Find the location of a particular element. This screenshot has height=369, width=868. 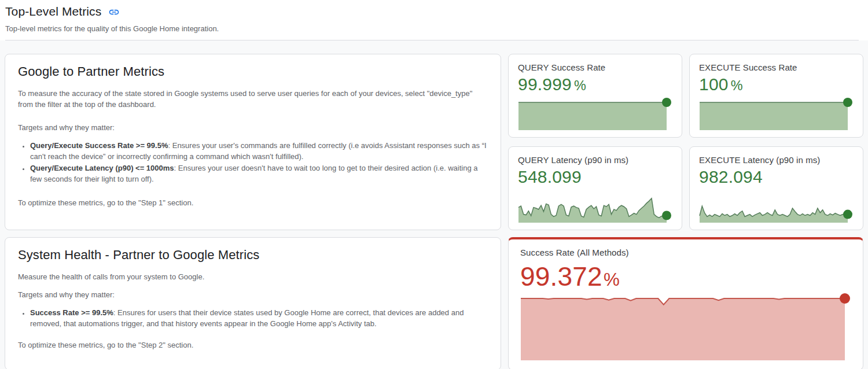

metric-value: 548.099 is located at coordinates (595, 177).